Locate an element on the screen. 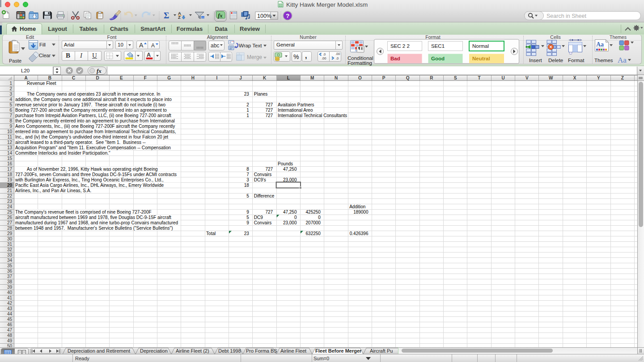 Image resolution: width=644 pixels, height=362 pixels. svg-text: Format is located at coordinates (576, 60).